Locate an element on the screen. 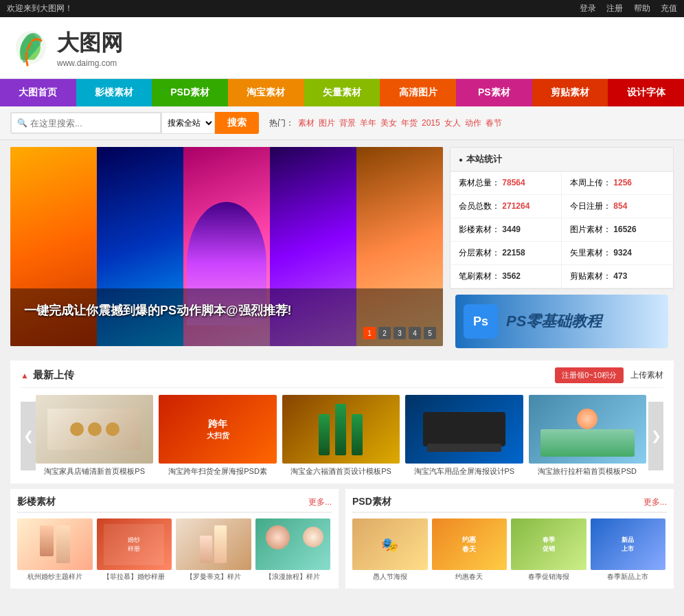  psd-img-2: 约惠春天 is located at coordinates (470, 544).